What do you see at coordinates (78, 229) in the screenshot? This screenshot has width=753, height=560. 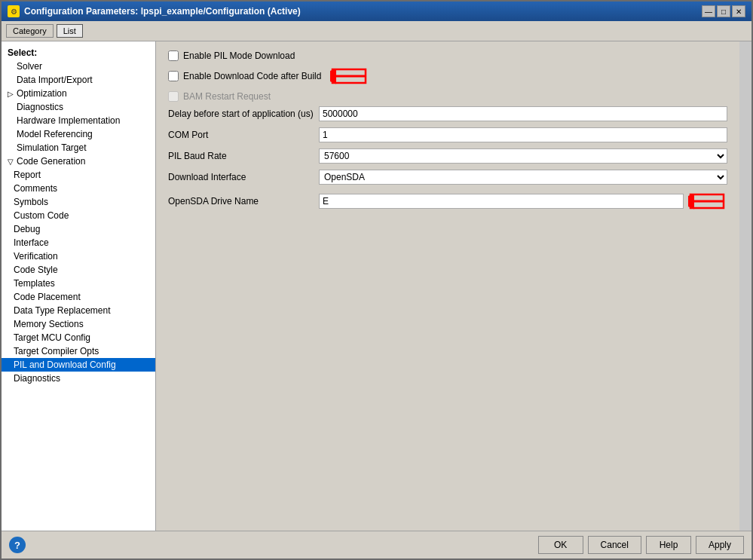 I see `sidebar-item-debug: Debug` at bounding box center [78, 229].